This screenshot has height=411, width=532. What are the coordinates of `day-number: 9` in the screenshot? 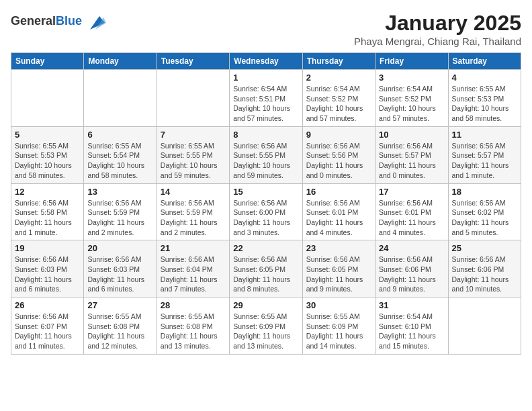 It's located at (339, 134).